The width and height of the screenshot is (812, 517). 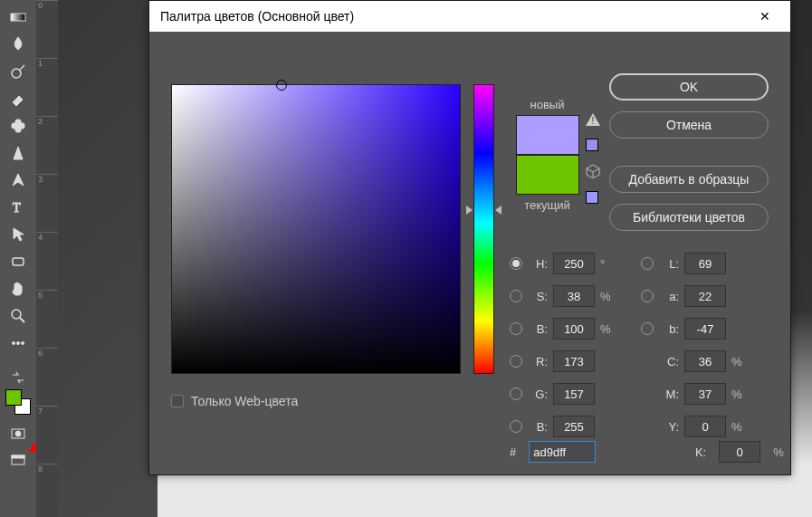 I want to click on cancel-button: Отмена, so click(x=689, y=125).